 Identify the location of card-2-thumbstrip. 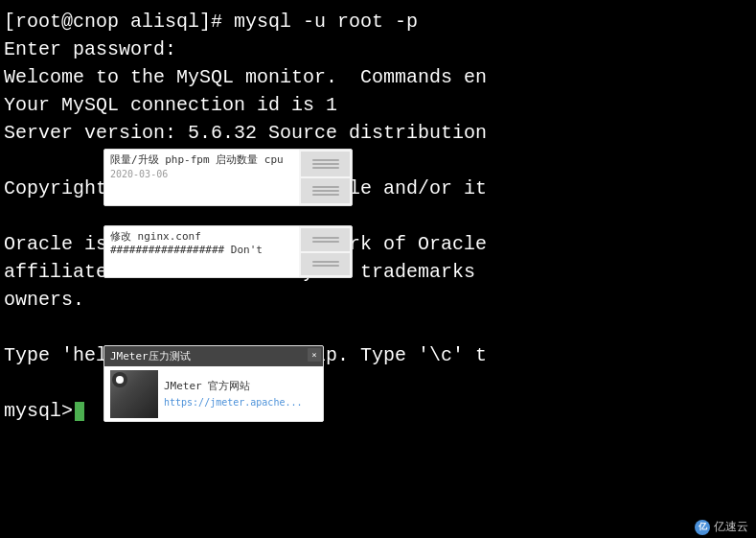
(326, 251).